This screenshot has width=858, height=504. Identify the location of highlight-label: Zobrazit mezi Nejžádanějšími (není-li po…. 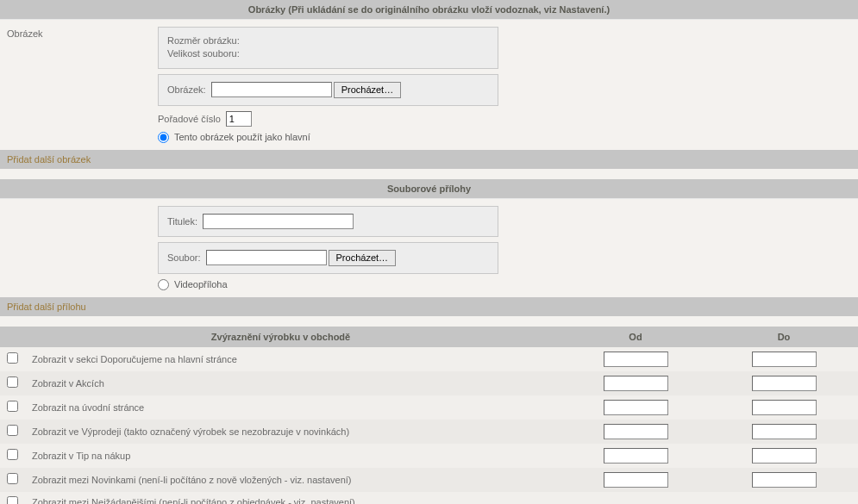
(293, 498).